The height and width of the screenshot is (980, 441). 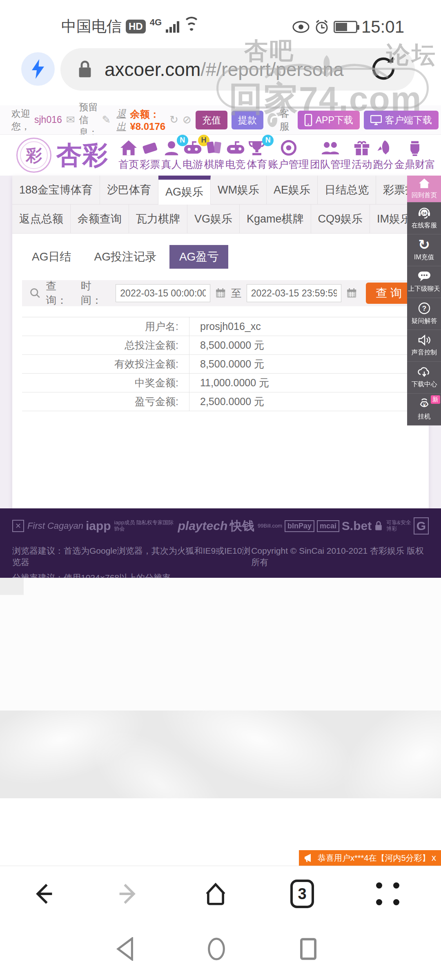 I want to click on page-footer: ✕First Cagayan iappiapp成员 隐私权专家国际协会 play…, so click(x=220, y=543).